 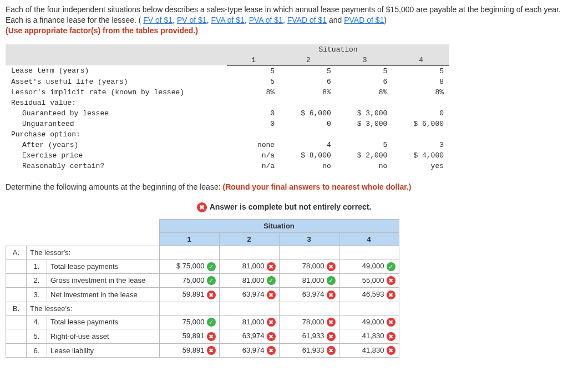 I want to click on row-label: Gross investment in the lease, so click(x=103, y=281).